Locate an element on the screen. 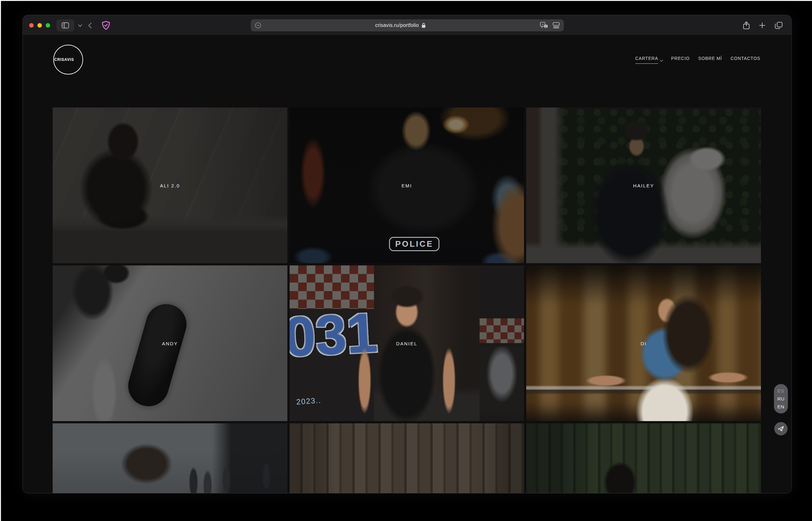  page-menu-button is located at coordinates (258, 25).